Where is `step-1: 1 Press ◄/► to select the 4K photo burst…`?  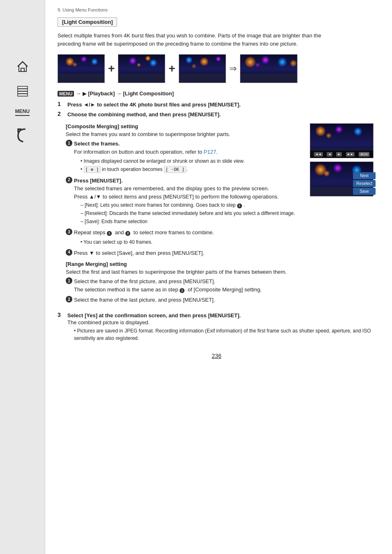
step-1: 1 Press ◄/► to select the 4K photo burst… is located at coordinates (217, 105).